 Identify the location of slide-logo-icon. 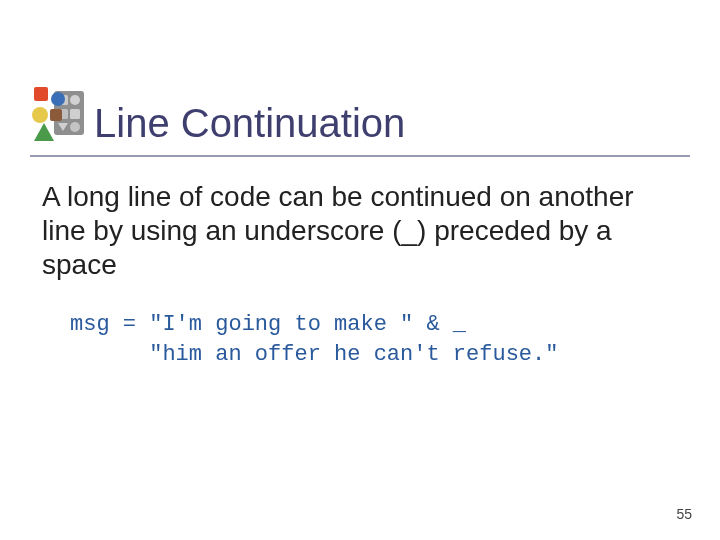
(58, 116).